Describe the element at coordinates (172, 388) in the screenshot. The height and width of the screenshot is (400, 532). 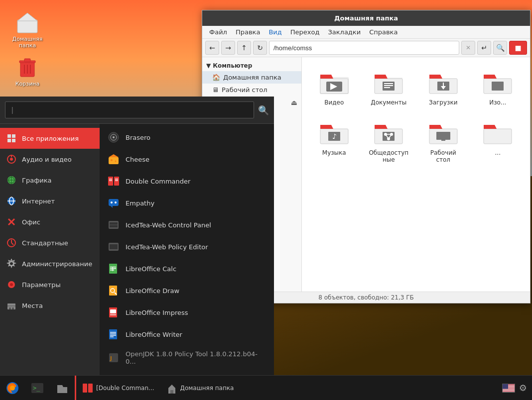
I see `taskbar-home-icon` at that location.